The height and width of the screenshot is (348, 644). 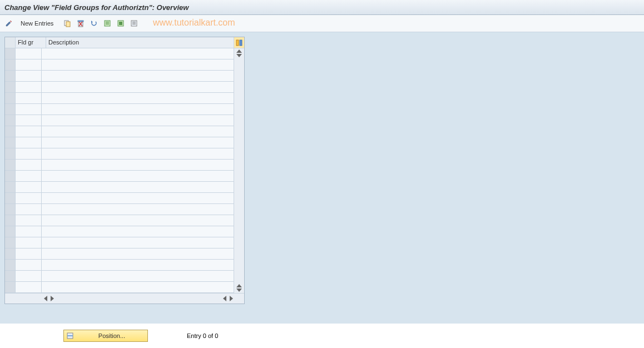 I want to click on scroll-up-step-icon, so click(x=239, y=56).